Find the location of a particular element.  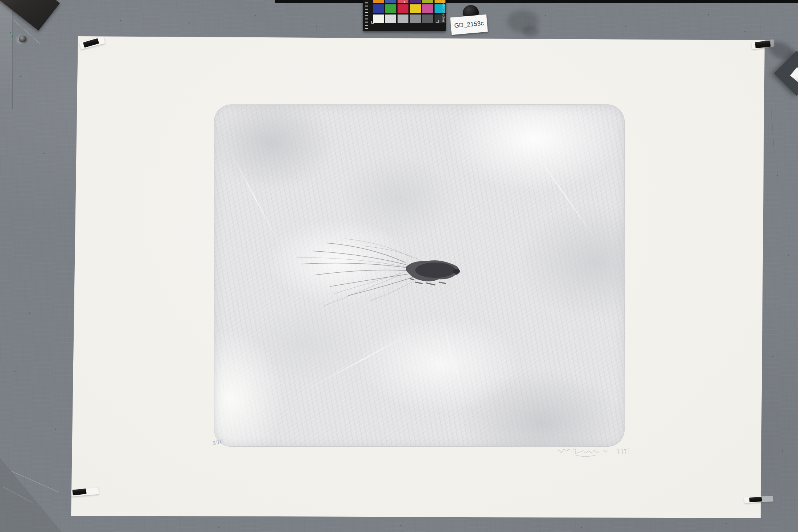

metal-button is located at coordinates (22, 39).